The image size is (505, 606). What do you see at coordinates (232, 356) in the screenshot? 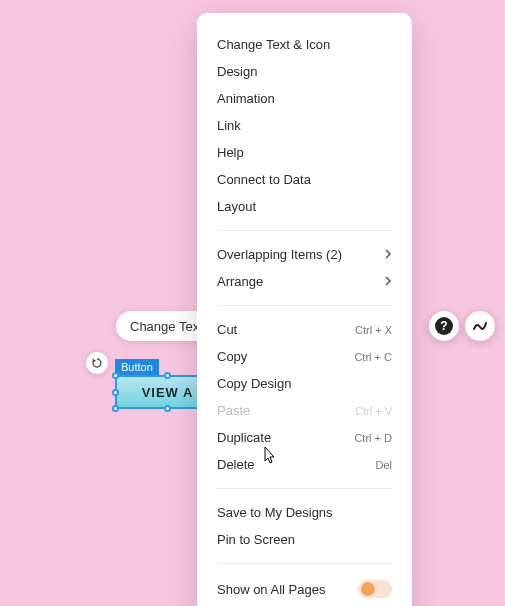
I see `menu-item-label: Copy` at bounding box center [232, 356].